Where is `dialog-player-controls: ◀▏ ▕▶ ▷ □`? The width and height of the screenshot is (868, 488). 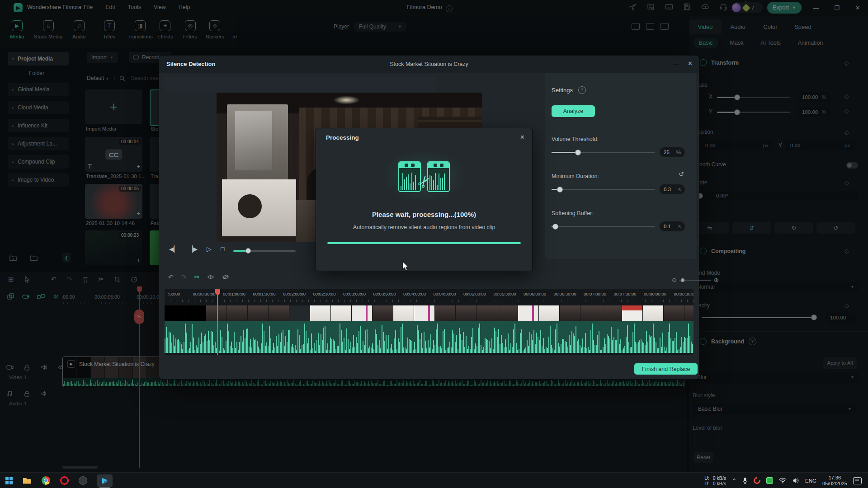 dialog-player-controls: ◀▏ ▕▶ ▷ □ is located at coordinates (197, 249).